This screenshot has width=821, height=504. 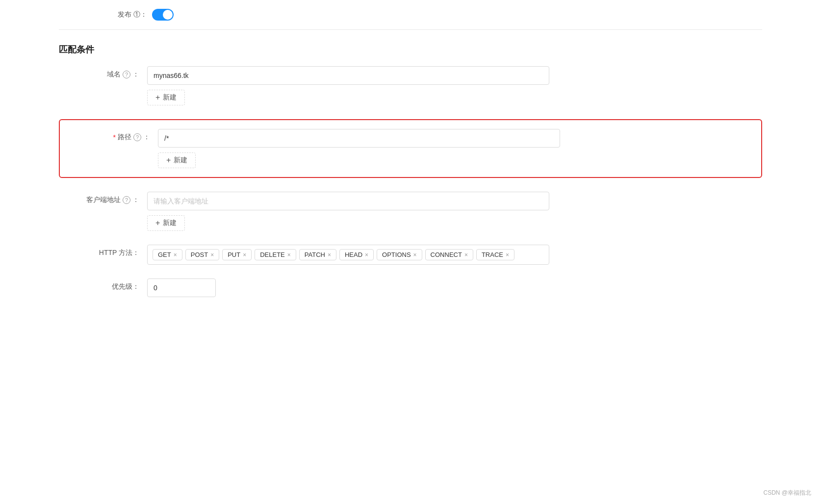 I want to click on client-addr-label: 客户端地址 ? ：, so click(x=103, y=198).